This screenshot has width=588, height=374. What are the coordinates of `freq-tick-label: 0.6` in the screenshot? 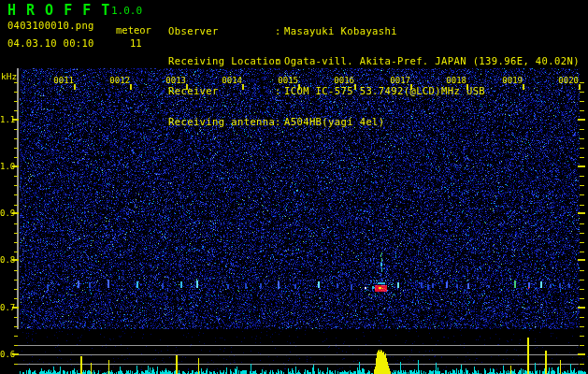 It's located at (7, 354).